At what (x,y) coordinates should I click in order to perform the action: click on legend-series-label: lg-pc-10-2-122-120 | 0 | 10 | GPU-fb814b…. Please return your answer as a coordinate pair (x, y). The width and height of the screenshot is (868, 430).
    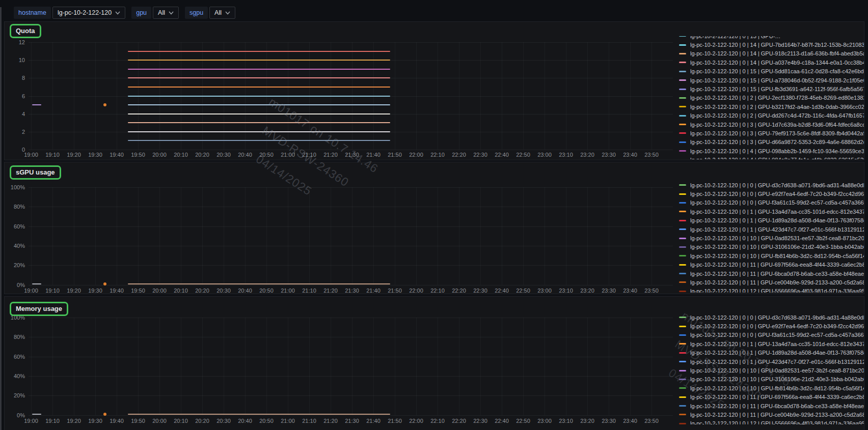
    Looking at the image, I should click on (777, 256).